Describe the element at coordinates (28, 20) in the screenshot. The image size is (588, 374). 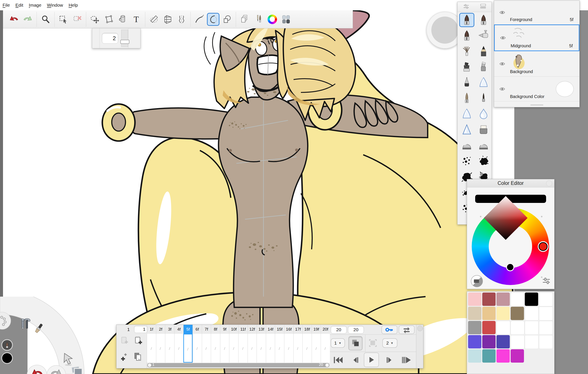
I see `redo-tool` at that location.